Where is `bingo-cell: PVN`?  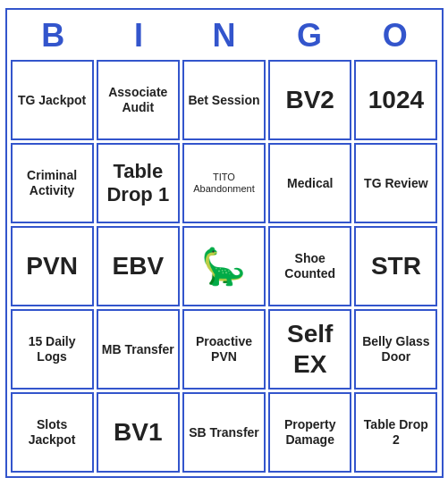
bingo-cell: PVN is located at coordinates (52, 266).